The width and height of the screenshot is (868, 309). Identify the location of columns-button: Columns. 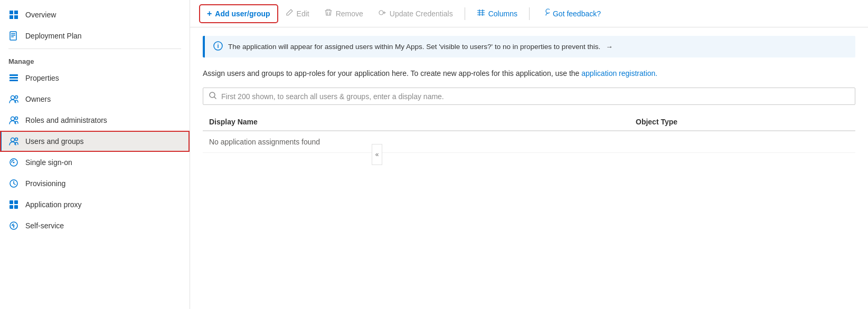
(497, 14).